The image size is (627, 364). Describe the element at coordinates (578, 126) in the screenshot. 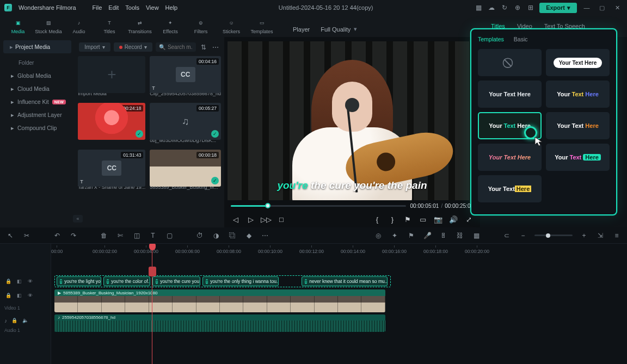

I see `title-template-5: Your Text Here` at that location.